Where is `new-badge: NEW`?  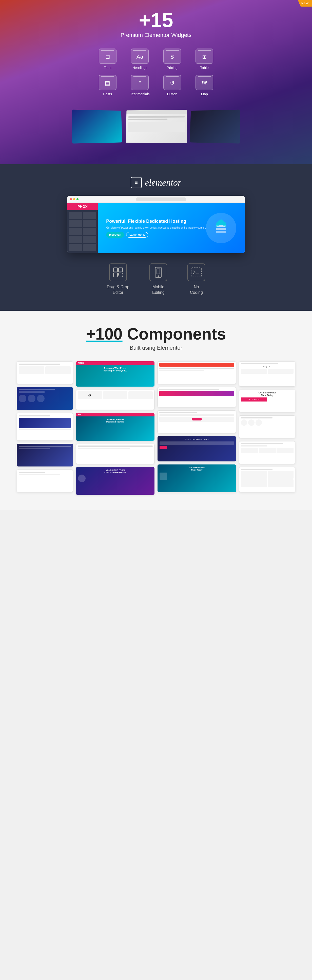 new-badge: NEW is located at coordinates (305, 3).